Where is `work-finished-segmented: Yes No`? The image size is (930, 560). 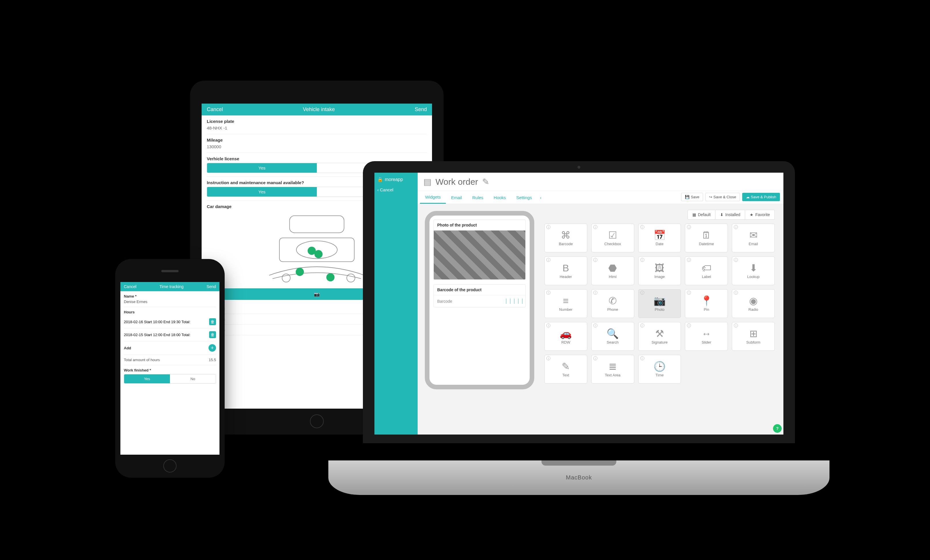 work-finished-segmented: Yes No is located at coordinates (170, 379).